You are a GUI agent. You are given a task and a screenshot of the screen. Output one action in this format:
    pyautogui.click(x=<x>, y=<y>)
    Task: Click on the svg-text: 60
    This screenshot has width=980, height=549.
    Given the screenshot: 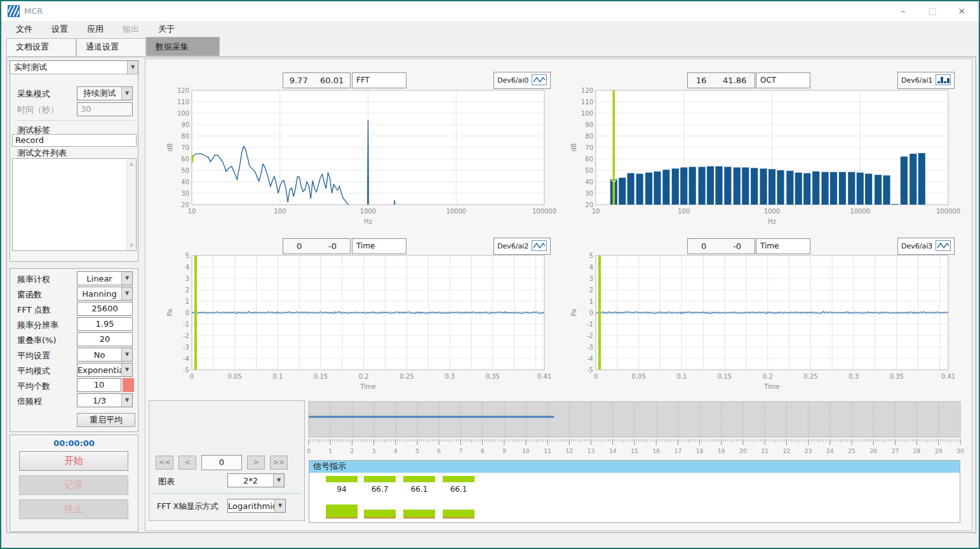 What is the action you would take?
    pyautogui.click(x=589, y=159)
    